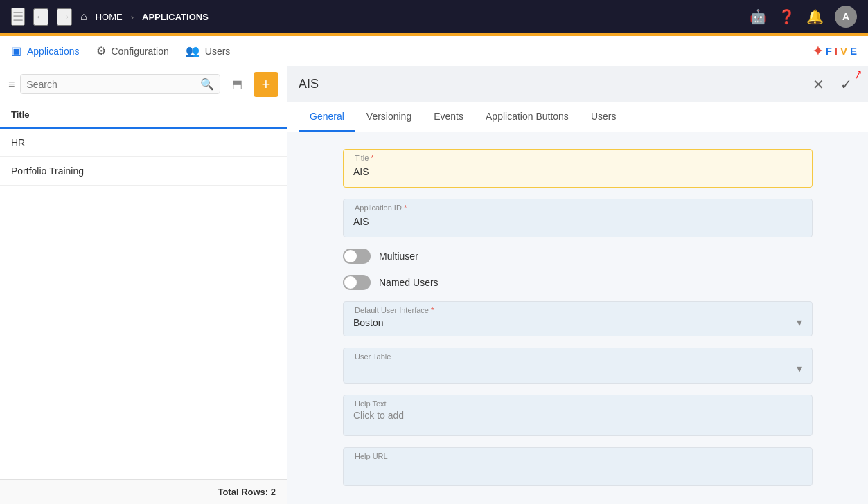 This screenshot has height=504, width=868. Describe the element at coordinates (758, 17) in the screenshot. I see `chat-icon: 🤖` at that location.